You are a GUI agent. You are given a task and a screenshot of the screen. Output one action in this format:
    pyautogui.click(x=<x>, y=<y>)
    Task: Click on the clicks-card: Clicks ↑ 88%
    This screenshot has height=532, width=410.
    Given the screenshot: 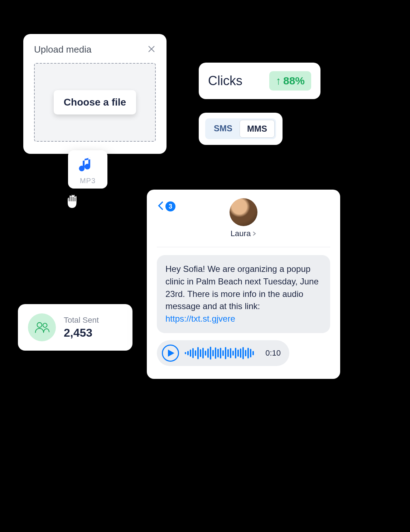 What is the action you would take?
    pyautogui.click(x=260, y=81)
    